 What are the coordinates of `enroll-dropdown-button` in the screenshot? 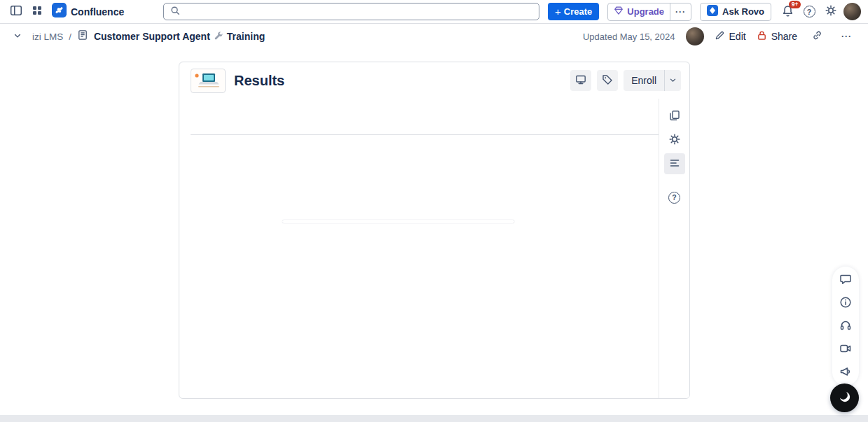 It's located at (673, 80).